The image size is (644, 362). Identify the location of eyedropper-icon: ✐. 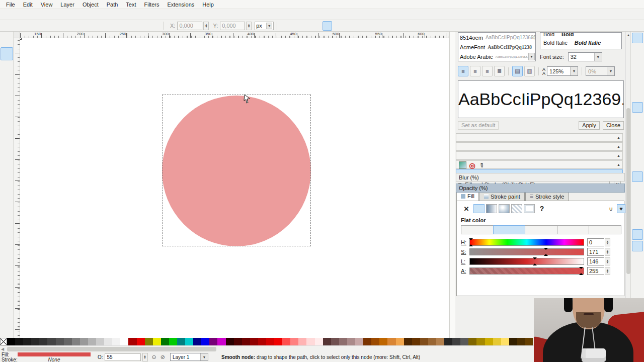
(482, 165).